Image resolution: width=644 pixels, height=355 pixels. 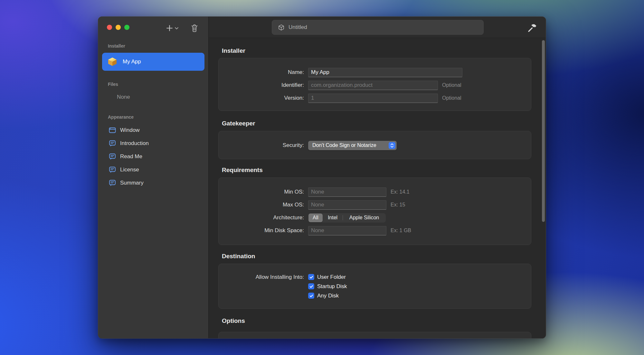 What do you see at coordinates (377, 27) in the screenshot?
I see `toolbar: Untitled` at bounding box center [377, 27].